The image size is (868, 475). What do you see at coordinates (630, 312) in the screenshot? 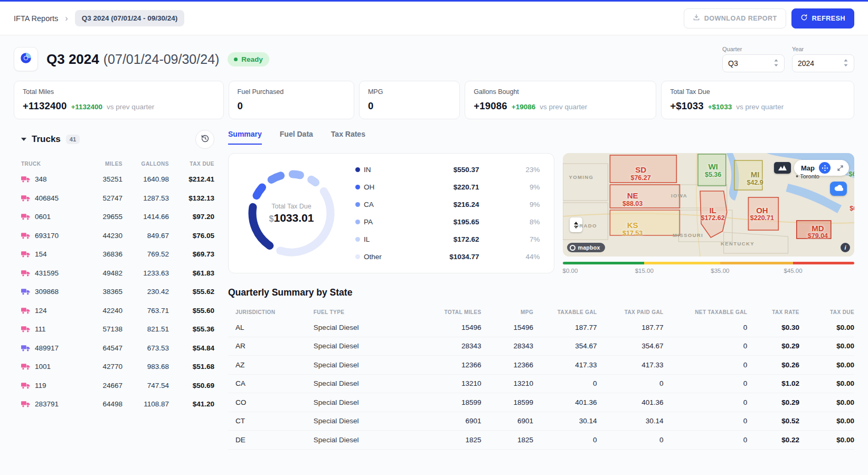
I see `state-col-header: TAX PAID GAL` at bounding box center [630, 312].